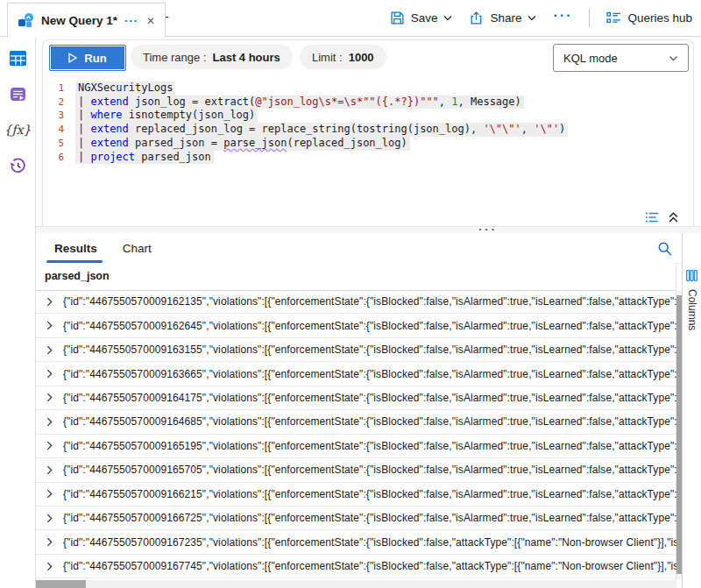 The height and width of the screenshot is (588, 701). What do you see at coordinates (370, 326) in the screenshot?
I see `row-json-text: {"id":"4467550570009162645","violations"…` at bounding box center [370, 326].